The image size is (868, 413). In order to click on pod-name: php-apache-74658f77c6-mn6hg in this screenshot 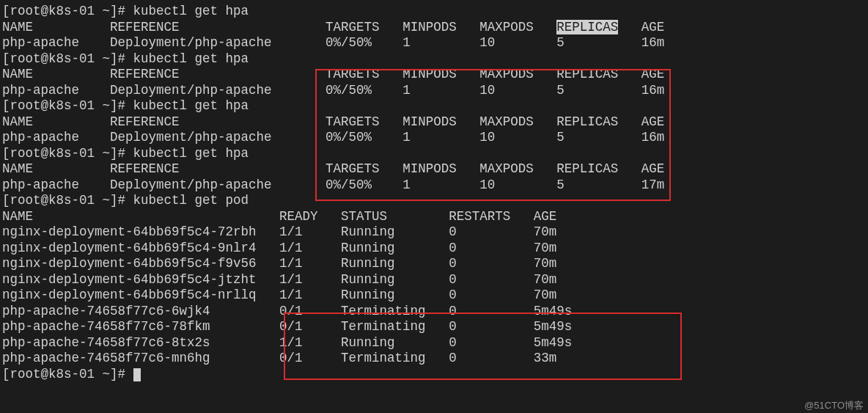, I will do `click(106, 358)`.